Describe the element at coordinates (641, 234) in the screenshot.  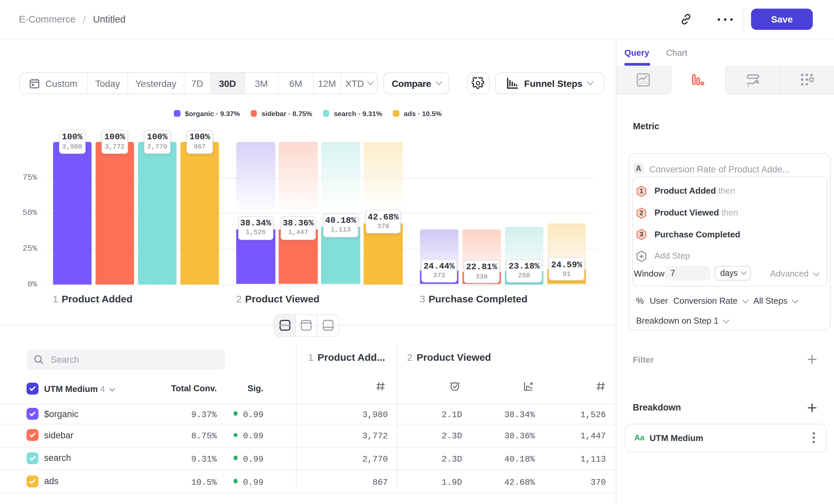
I see `svg-text: 3` at that location.